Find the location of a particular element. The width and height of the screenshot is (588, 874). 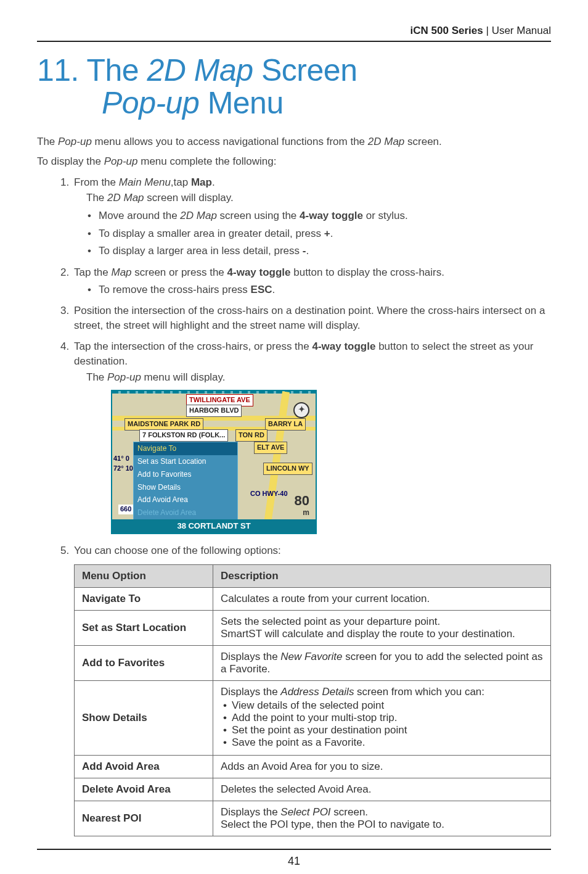

intro-p2: To display the Pop-up menu complete the … is located at coordinates (294, 162).